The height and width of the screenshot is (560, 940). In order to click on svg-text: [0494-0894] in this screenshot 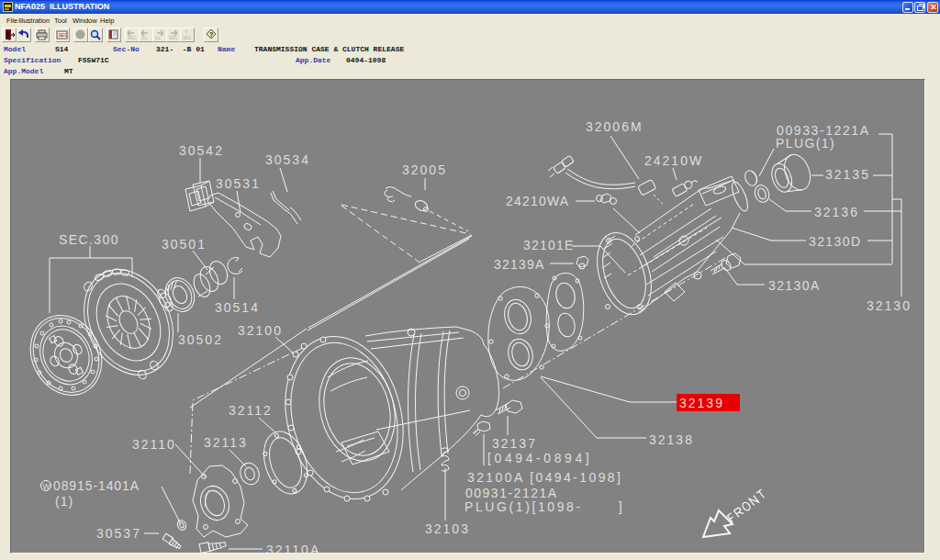, I will do `click(540, 458)`.